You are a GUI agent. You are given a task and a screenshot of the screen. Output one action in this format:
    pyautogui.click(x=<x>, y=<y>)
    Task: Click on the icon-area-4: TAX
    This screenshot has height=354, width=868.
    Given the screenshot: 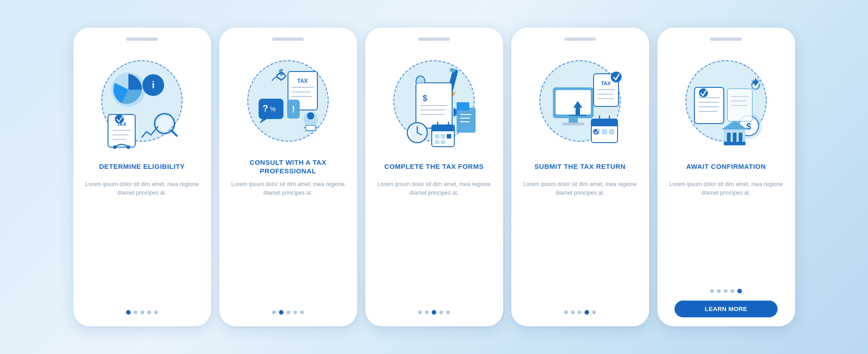 What is the action you would take?
    pyautogui.click(x=580, y=101)
    